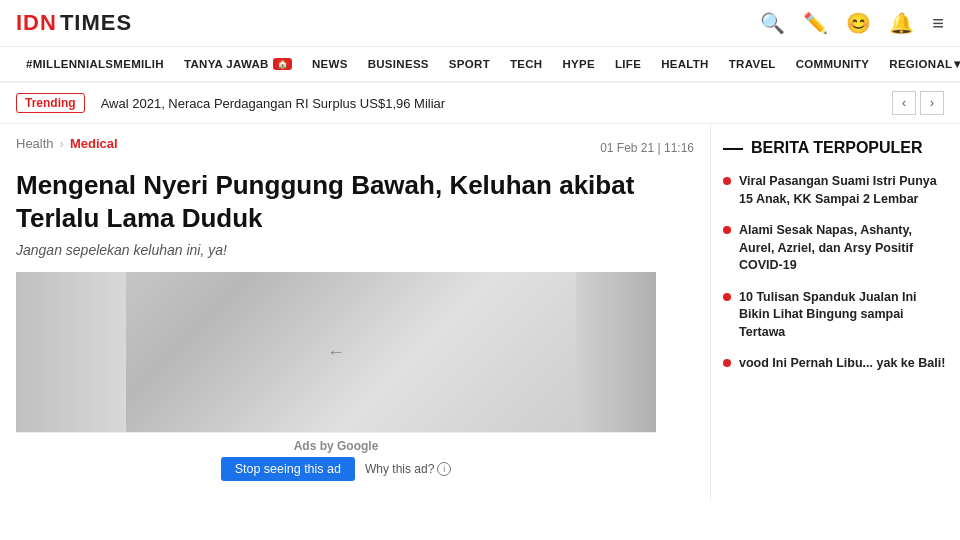 The height and width of the screenshot is (540, 960). Describe the element at coordinates (71, 352) in the screenshot. I see `image-curtain-left` at that location.